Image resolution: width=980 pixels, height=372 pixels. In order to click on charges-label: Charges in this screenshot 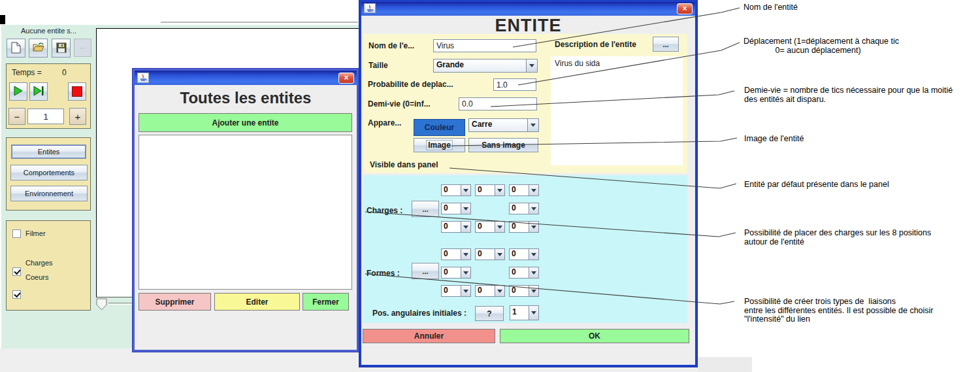, I will do `click(39, 263)`.